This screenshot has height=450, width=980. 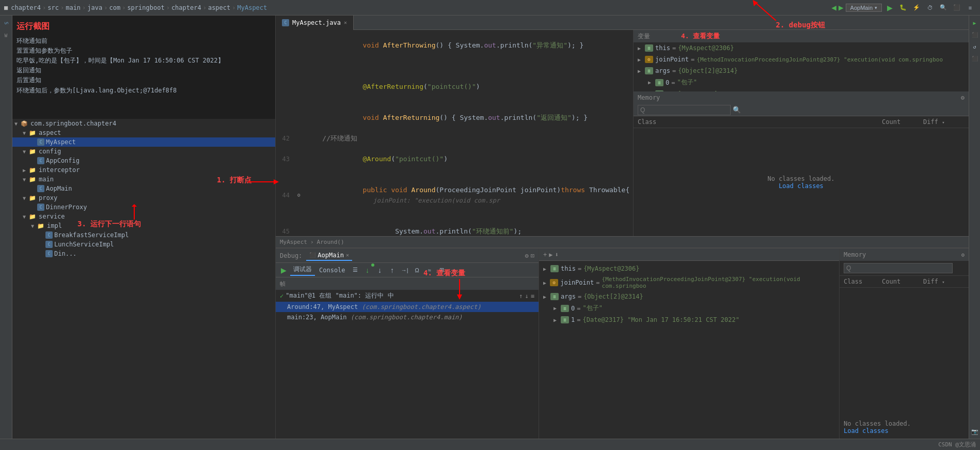 I want to click on sort-icon: ▾, so click(x=943, y=122).